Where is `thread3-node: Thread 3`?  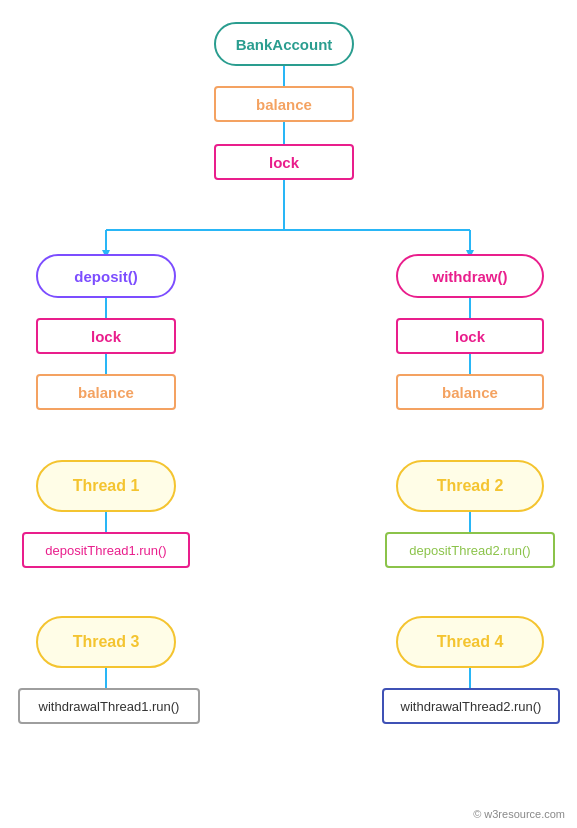 thread3-node: Thread 3 is located at coordinates (106, 642).